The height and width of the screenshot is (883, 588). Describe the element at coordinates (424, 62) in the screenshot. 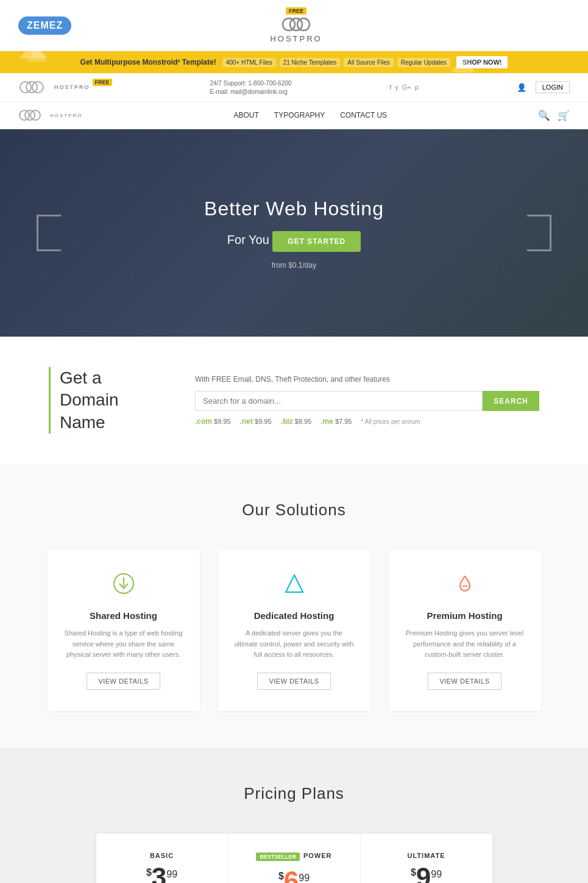

I see `promo-pill-4: Regular Updates` at that location.